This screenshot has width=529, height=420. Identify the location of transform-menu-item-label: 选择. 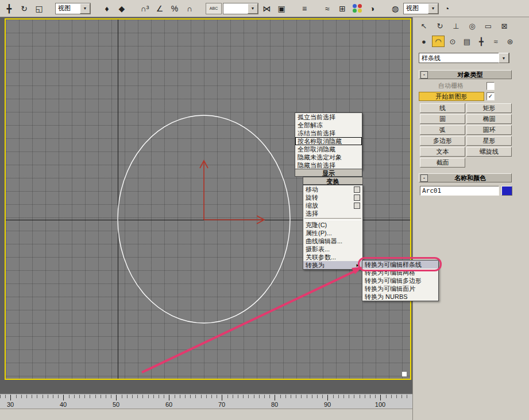
(312, 213).